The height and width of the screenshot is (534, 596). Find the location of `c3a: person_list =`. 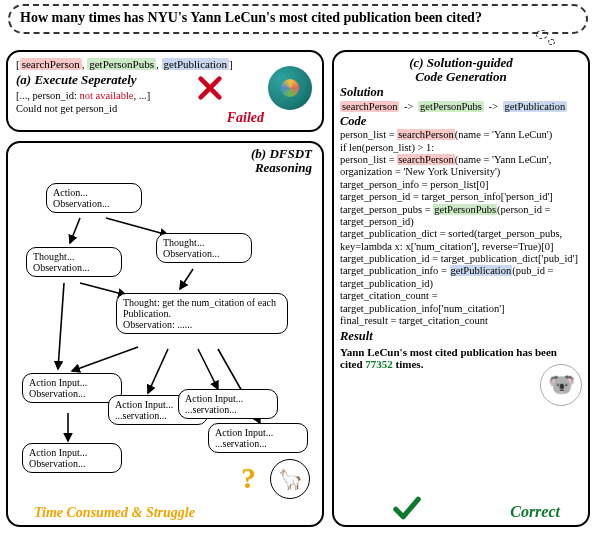

c3a: person_list = is located at coordinates (368, 160).